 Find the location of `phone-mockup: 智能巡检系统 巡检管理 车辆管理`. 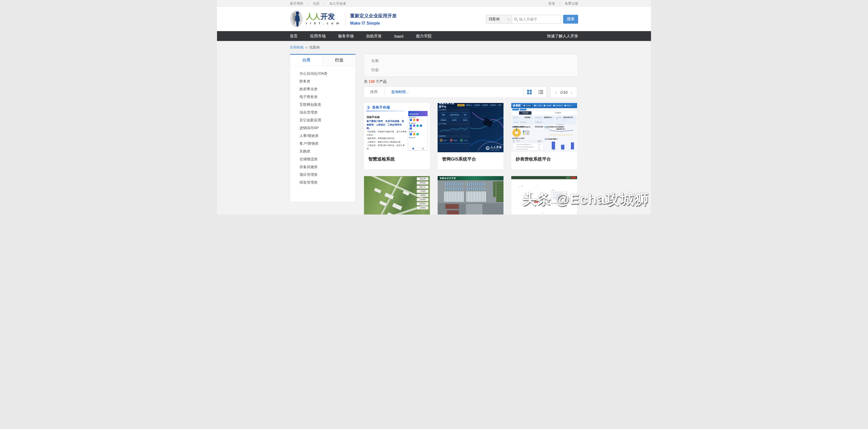

phone-mockup: 智能巡检系统 巡检管理 车辆管理 is located at coordinates (418, 131).